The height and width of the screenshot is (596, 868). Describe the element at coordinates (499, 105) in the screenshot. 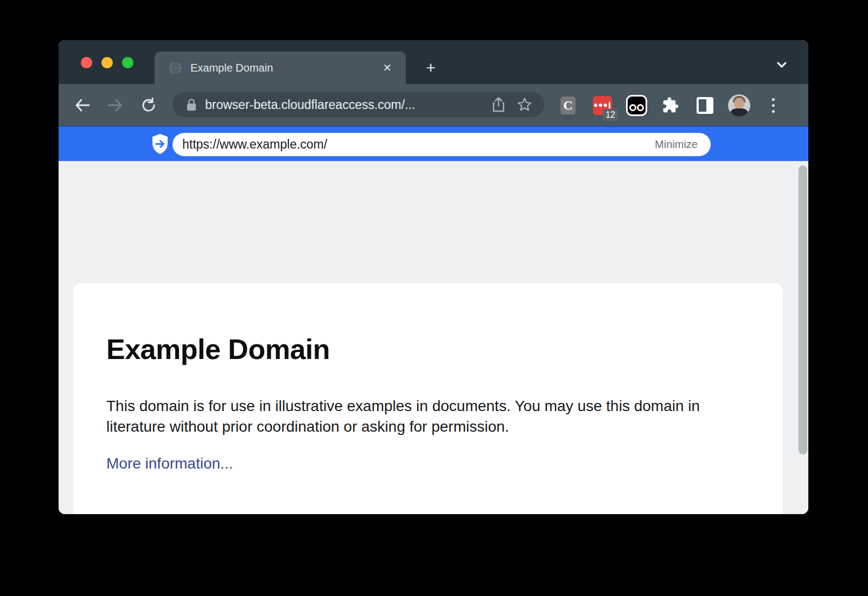

I see `share-icon` at that location.